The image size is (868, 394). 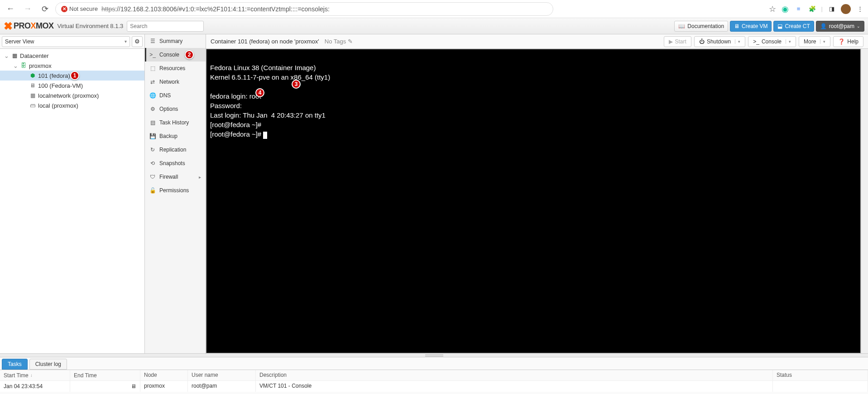 What do you see at coordinates (153, 68) in the screenshot?
I see `cube-icon: ⬚` at bounding box center [153, 68].